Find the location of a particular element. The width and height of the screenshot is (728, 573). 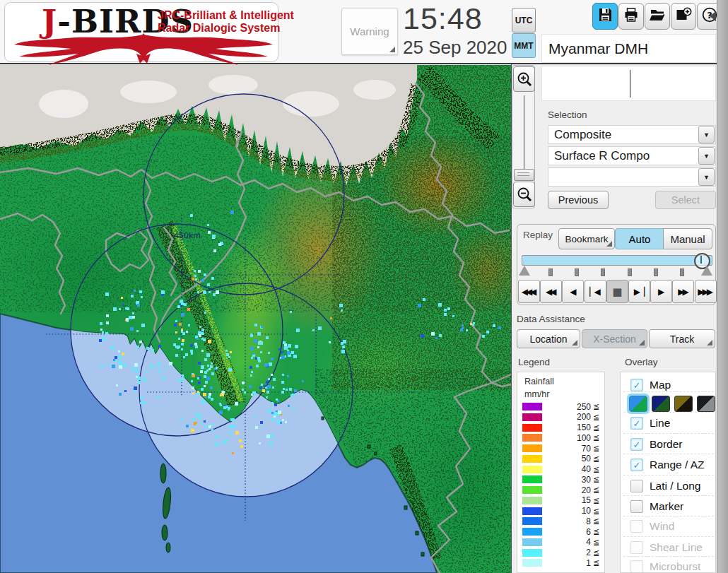

combo-product-type: Composite ▼ is located at coordinates (632, 134).